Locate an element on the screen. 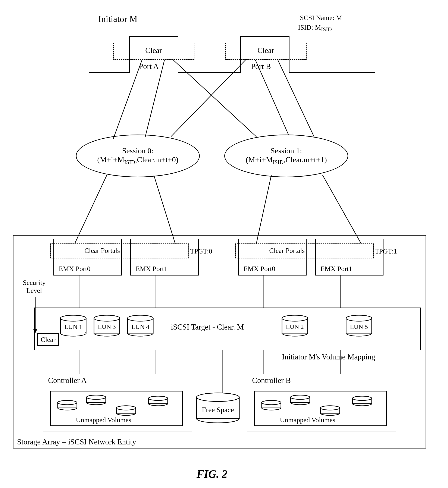 Image resolution: width=448 pixels, height=488 pixels. iscsi-name-label: iSCSI Name: M is located at coordinates (320, 18).